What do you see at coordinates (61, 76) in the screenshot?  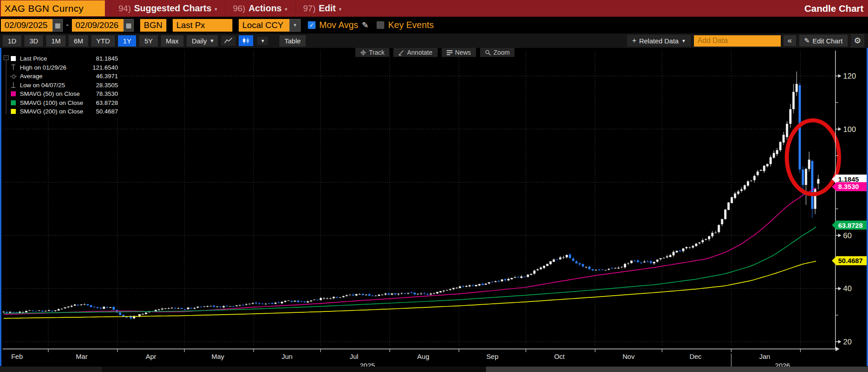 I see `legend-item: Average46.3971` at bounding box center [61, 76].